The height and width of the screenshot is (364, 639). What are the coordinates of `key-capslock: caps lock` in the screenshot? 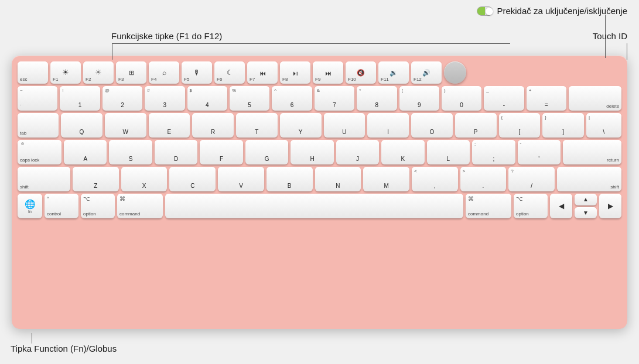 It's located at (40, 152).